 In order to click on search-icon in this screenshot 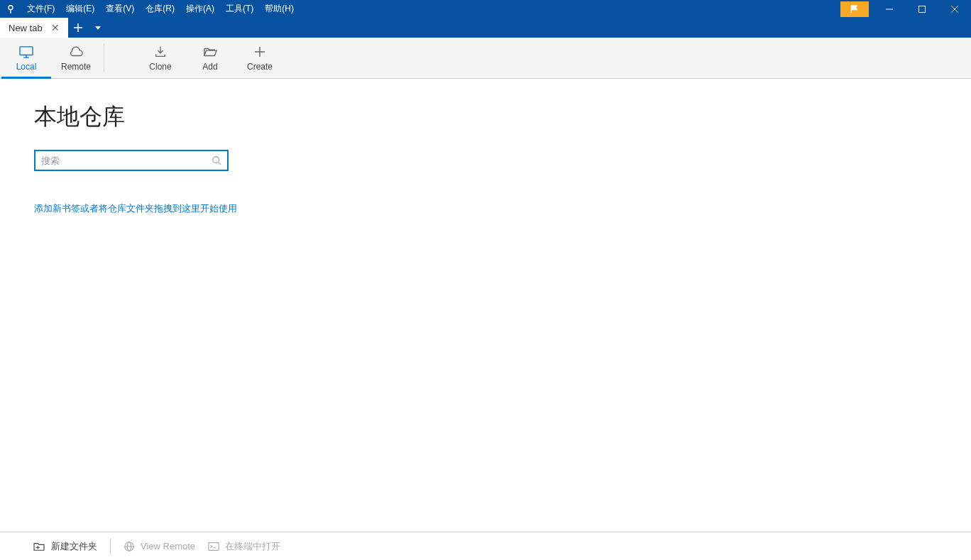, I will do `click(216, 160)`.